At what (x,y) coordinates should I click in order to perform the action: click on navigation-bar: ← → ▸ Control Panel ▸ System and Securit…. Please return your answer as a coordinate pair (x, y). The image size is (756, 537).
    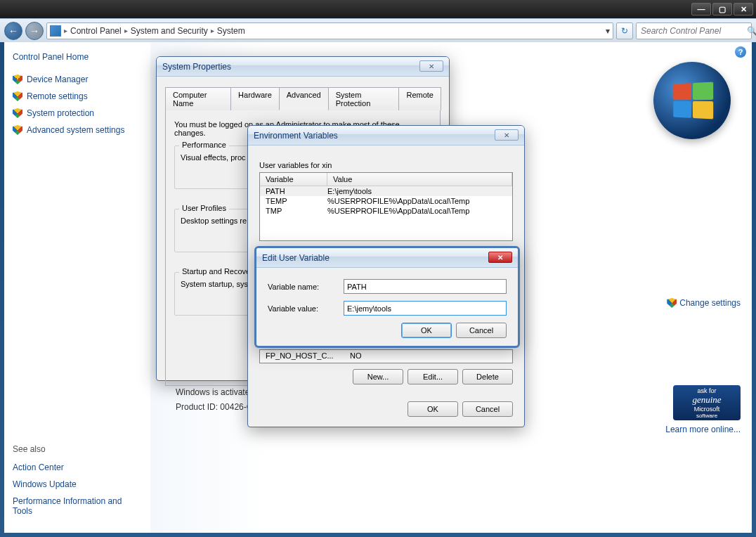
    Looking at the image, I should click on (378, 30).